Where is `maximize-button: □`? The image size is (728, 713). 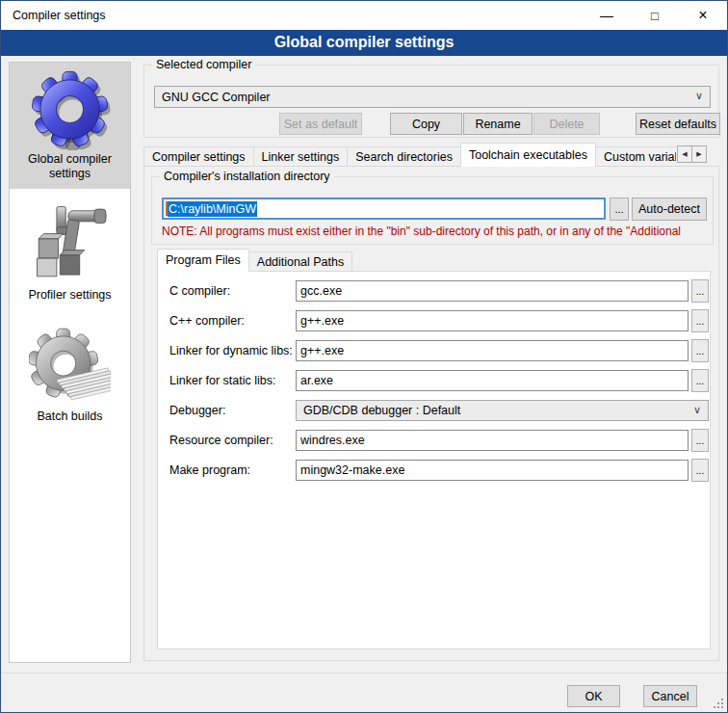 maximize-button: □ is located at coordinates (655, 15).